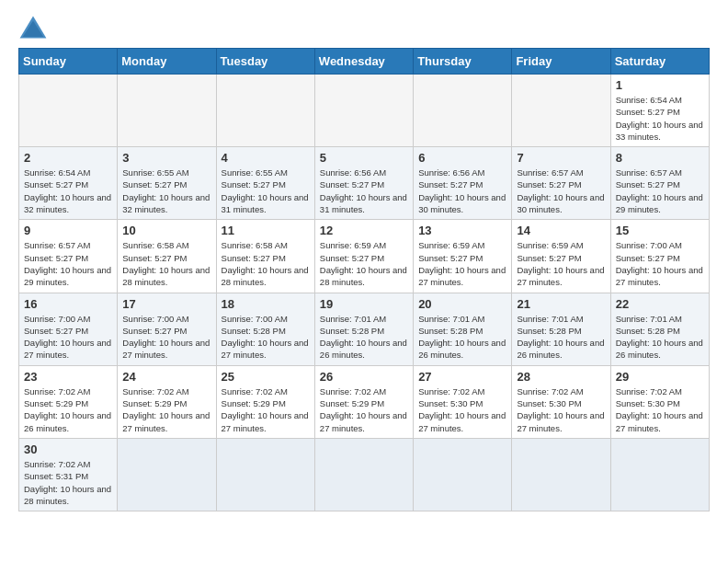 This screenshot has width=728, height=563. Describe the element at coordinates (660, 85) in the screenshot. I see `day-number: 1` at that location.